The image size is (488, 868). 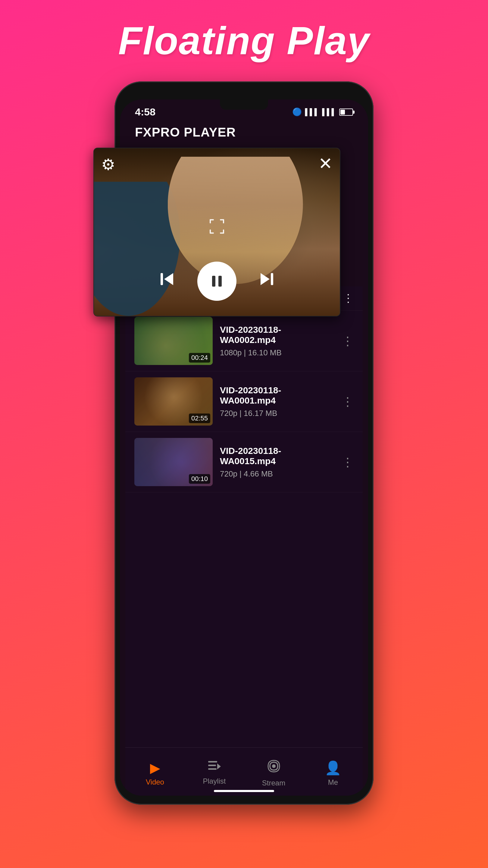 What do you see at coordinates (348, 462) in the screenshot?
I see `video-options-3: ⋮` at bounding box center [348, 462].